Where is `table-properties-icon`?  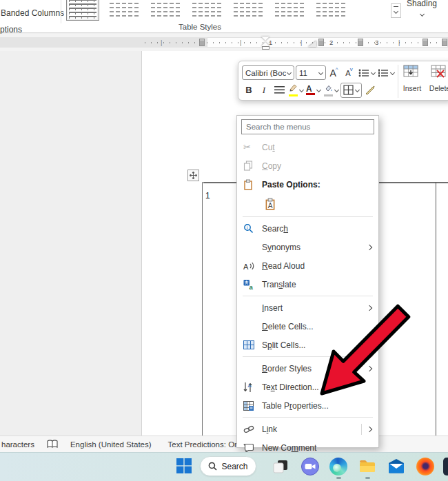 table-properties-icon is located at coordinates (252, 406).